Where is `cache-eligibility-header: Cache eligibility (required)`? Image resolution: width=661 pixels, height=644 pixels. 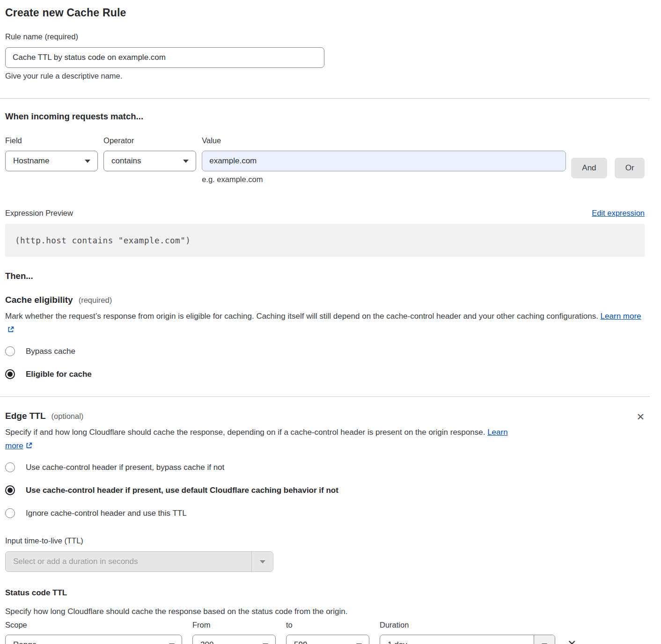
cache-eligibility-header: Cache eligibility (required) is located at coordinates (325, 300).